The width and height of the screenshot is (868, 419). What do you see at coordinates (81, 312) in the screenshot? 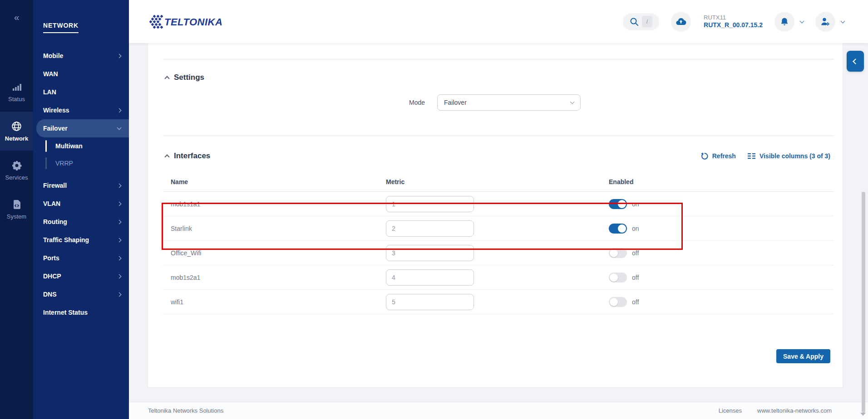
I see `sidebar-item-internet-status: Internet Status` at bounding box center [81, 312].